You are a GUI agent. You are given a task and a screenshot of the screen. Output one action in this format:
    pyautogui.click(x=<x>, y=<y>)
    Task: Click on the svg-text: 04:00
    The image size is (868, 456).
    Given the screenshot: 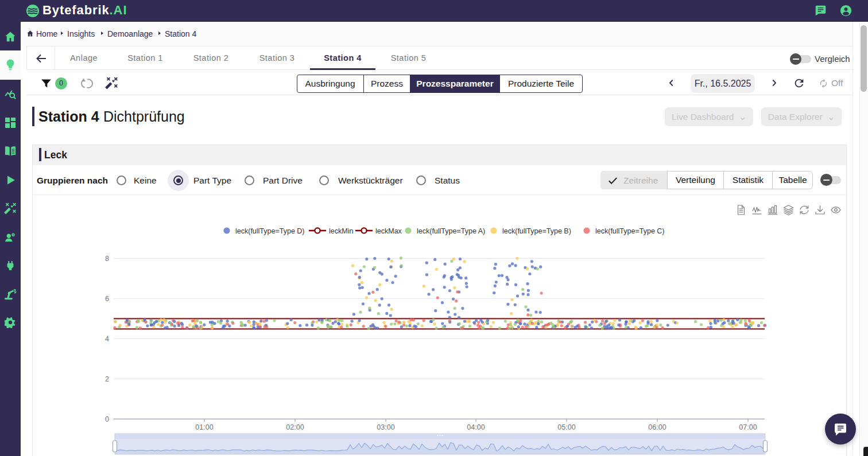 What is the action you would take?
    pyautogui.click(x=475, y=427)
    